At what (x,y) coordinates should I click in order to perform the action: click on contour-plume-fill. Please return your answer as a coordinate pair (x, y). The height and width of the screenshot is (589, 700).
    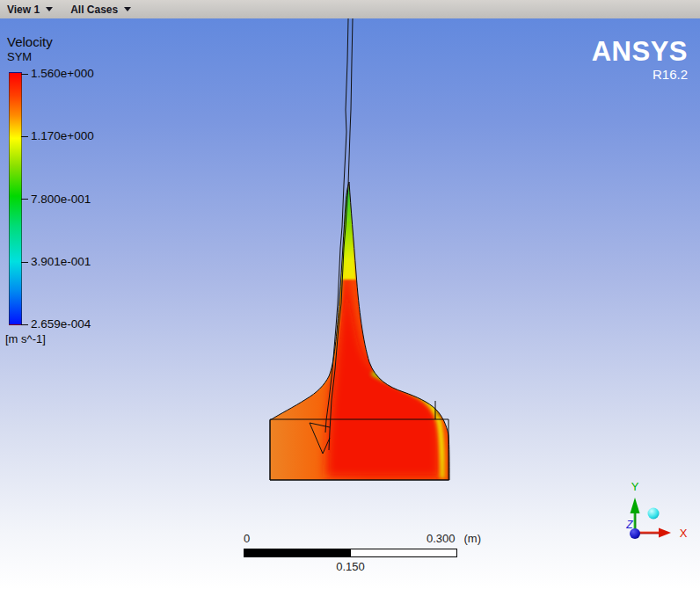
    Looking at the image, I should click on (360, 331).